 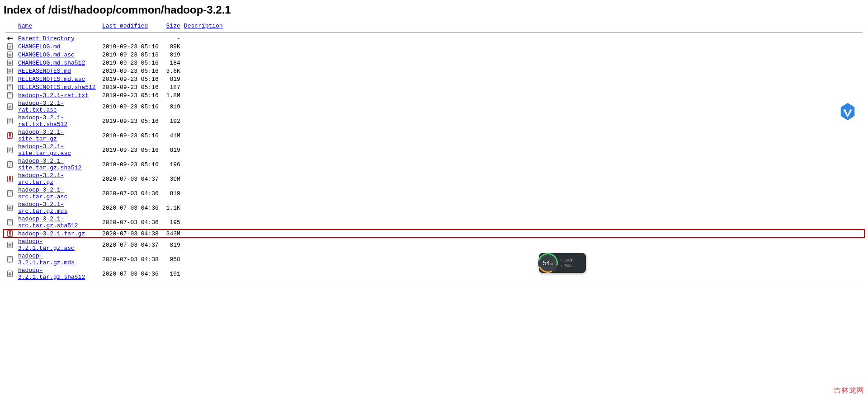 I want to click on header-size: Size, so click(x=174, y=26).